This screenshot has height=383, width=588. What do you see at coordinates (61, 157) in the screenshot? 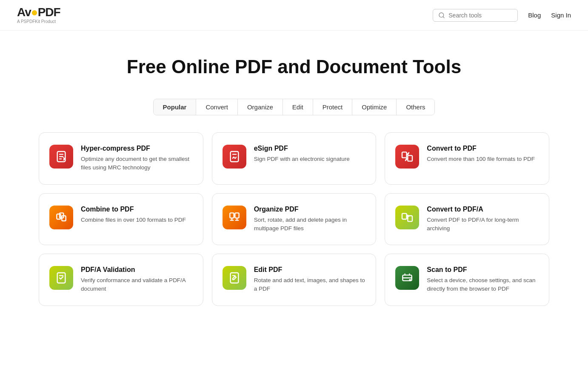
I see `hyper-compress-icon` at bounding box center [61, 157].